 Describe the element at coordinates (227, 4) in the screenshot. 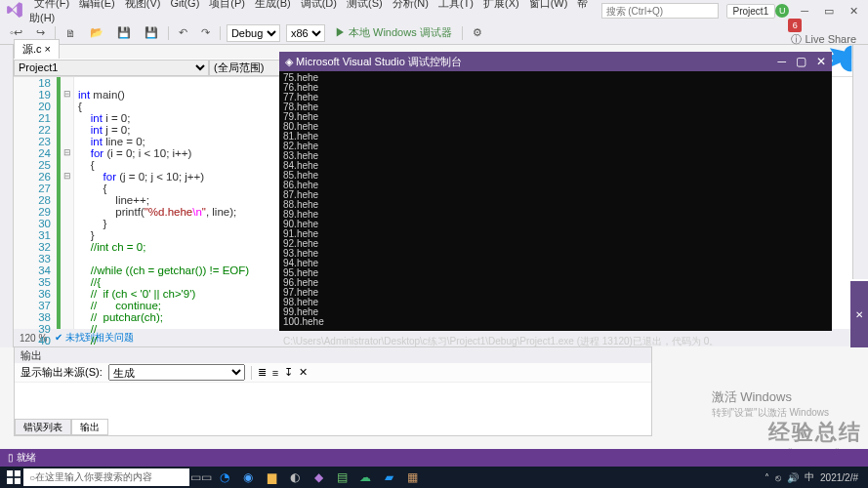

I see `menu-item: 项目(P)` at that location.